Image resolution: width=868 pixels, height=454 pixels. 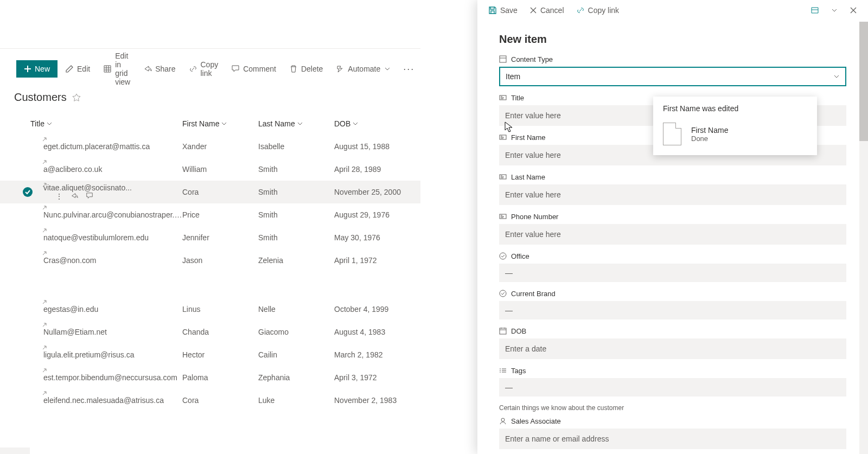 I want to click on list-header: Customers, so click(x=210, y=101).